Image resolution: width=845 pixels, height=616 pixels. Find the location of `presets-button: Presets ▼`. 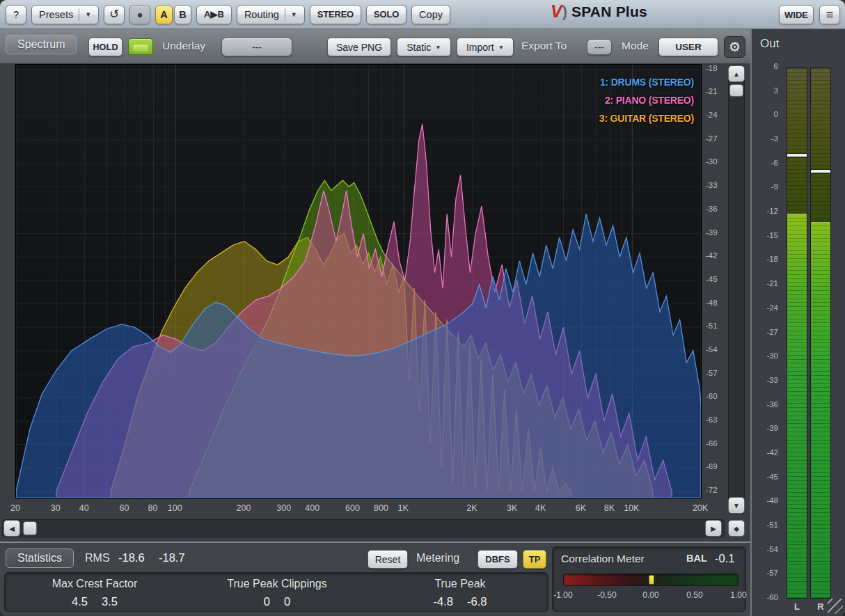

presets-button: Presets ▼ is located at coordinates (65, 15).